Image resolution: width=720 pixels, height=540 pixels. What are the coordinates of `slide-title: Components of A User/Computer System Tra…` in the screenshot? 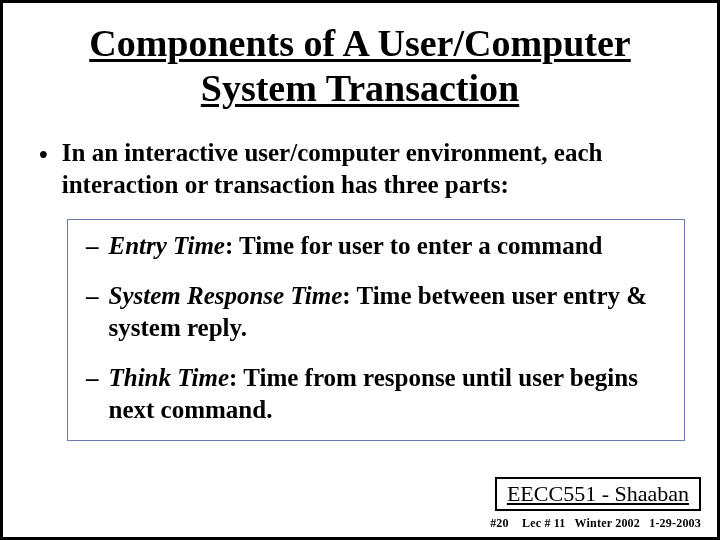 It's located at (360, 66).